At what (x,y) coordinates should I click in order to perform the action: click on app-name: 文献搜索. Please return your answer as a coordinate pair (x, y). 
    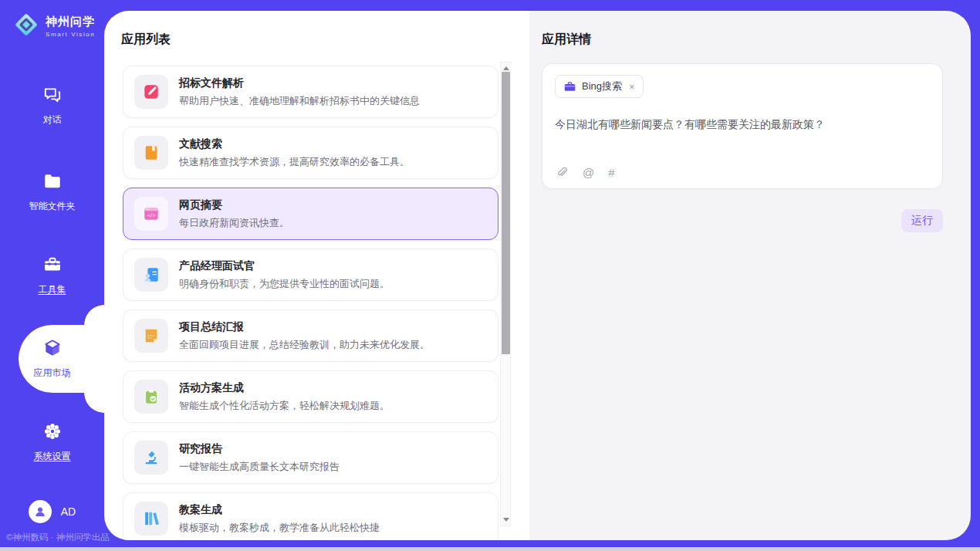
    Looking at the image, I should click on (295, 144).